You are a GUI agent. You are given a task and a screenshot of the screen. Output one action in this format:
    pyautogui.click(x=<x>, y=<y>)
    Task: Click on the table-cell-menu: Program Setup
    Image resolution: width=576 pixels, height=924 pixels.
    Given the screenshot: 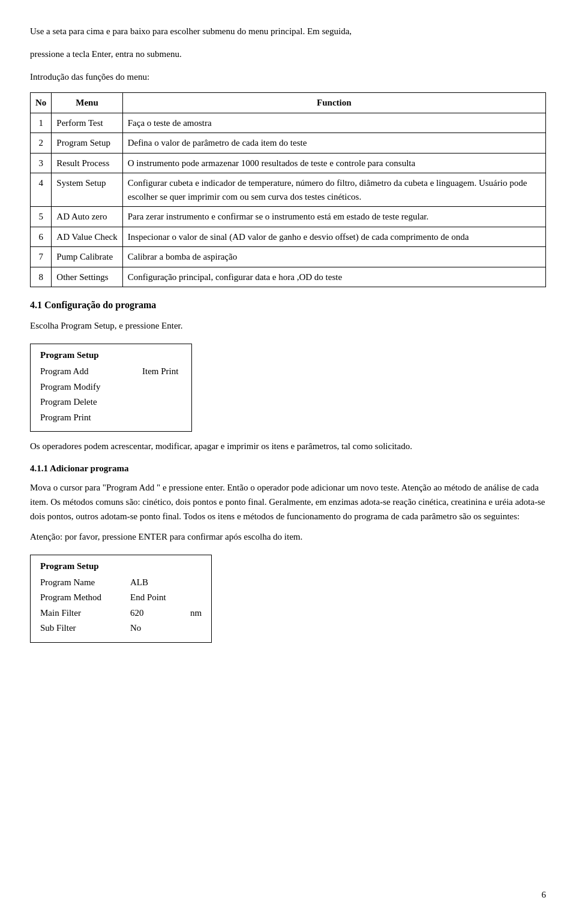 What is the action you would take?
    pyautogui.click(x=87, y=143)
    